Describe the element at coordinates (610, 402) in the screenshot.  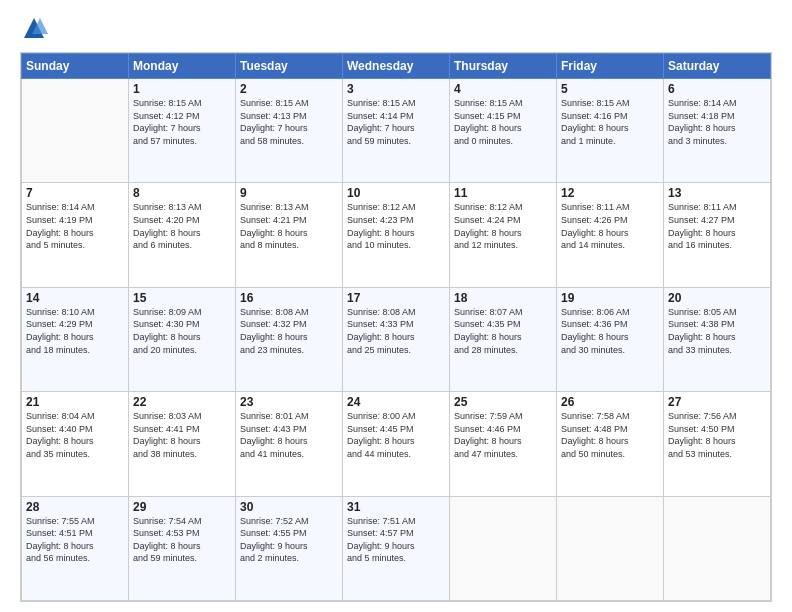
I see `day-number: 26` at that location.